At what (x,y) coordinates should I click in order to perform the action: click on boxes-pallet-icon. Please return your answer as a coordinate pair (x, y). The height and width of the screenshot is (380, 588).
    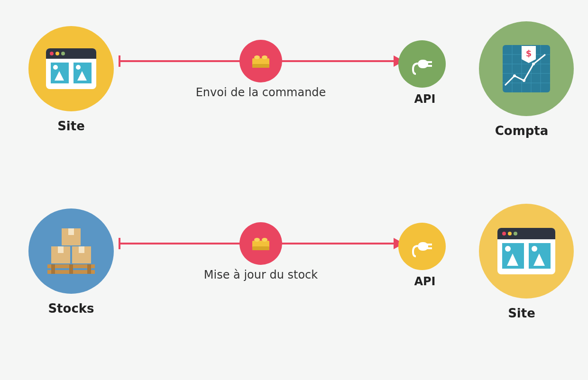
    Looking at the image, I should click on (71, 251).